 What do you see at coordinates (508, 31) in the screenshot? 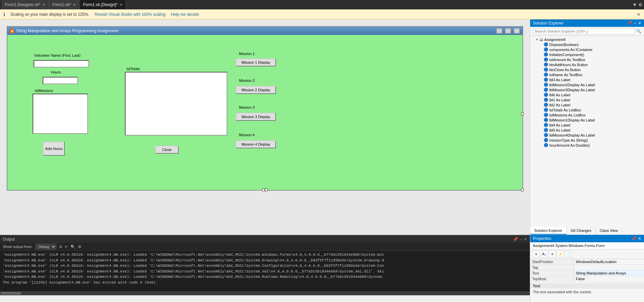
I see `maximize-button: □` at bounding box center [508, 31].